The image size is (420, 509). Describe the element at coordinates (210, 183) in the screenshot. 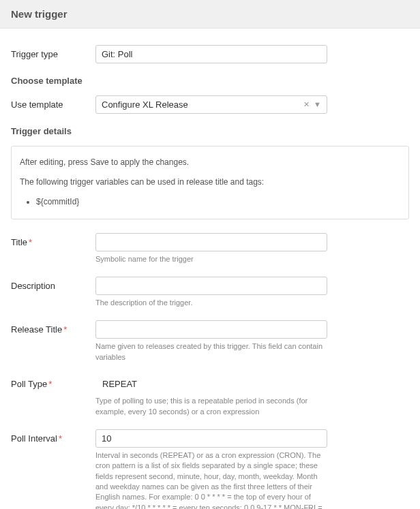

I see `info-line2: The following trigger variables can be u…` at that location.